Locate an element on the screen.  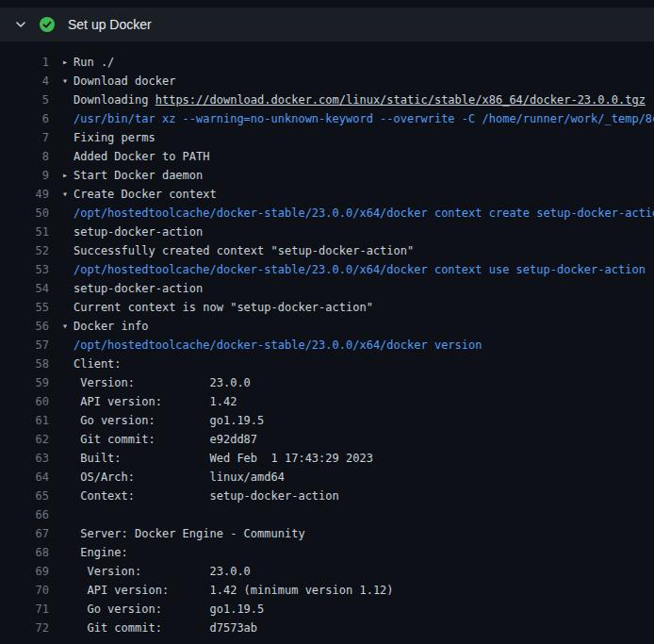
log-line: 7Fixing perms is located at coordinates (327, 138).